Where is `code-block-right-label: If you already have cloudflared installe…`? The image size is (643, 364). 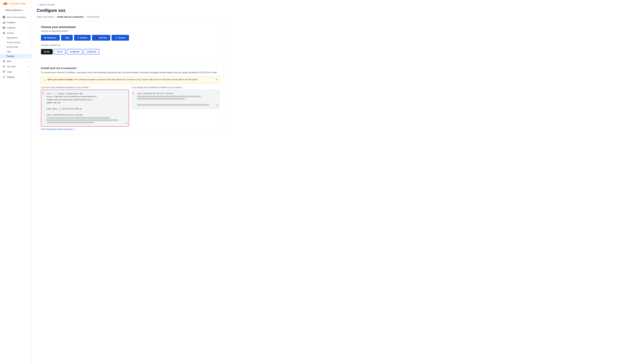
code-block-right-label: If you already have cloudflared installe… is located at coordinates (176, 88).